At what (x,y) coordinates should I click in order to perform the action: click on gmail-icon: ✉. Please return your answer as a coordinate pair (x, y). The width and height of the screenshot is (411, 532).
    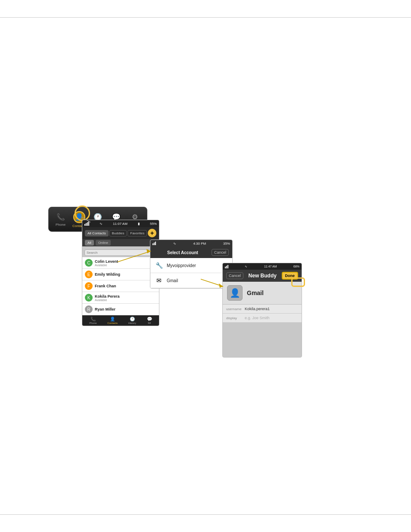
    Looking at the image, I should click on (159, 280).